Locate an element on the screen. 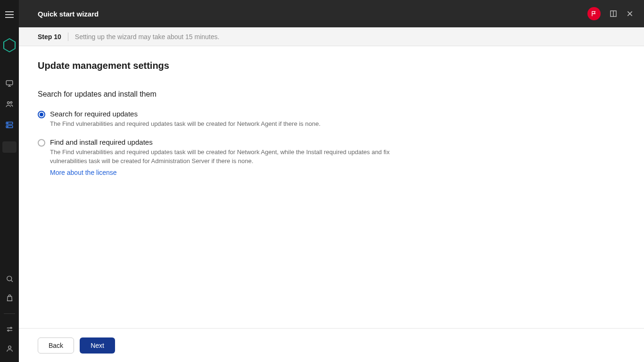 The height and width of the screenshot is (362, 644). option-title: Find and install required updates is located at coordinates (223, 142).